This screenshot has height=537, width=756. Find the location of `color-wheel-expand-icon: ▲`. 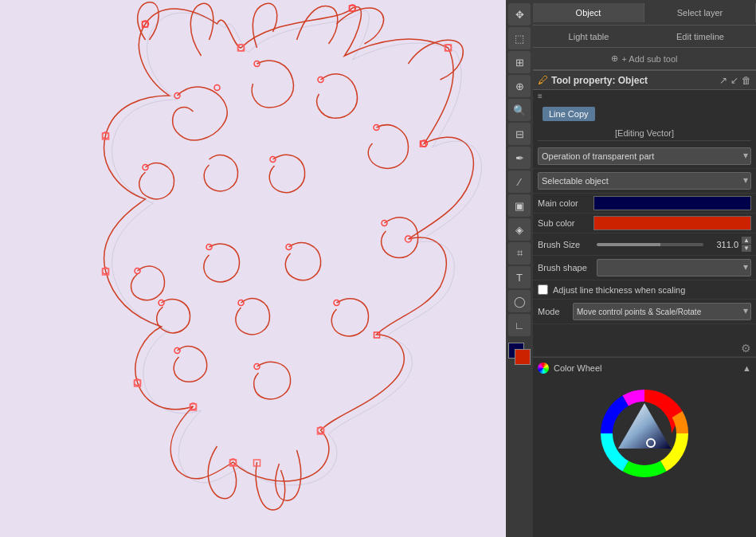

color-wheel-expand-icon: ▲ is located at coordinates (747, 368).